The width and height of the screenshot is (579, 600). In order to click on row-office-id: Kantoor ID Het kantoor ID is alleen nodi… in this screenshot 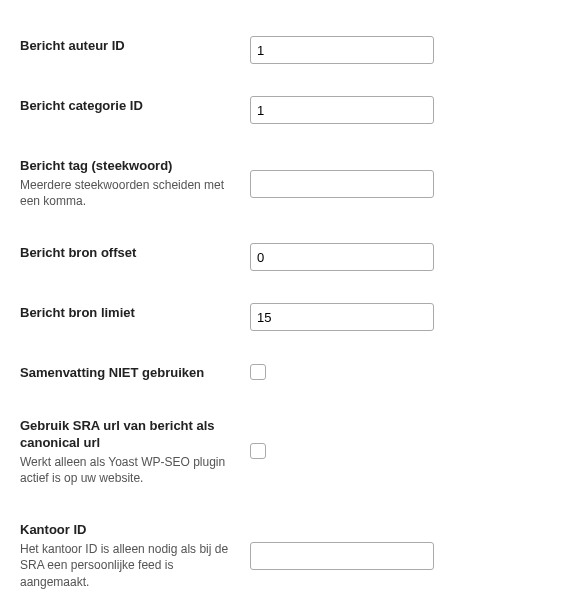, I will do `click(290, 552)`.